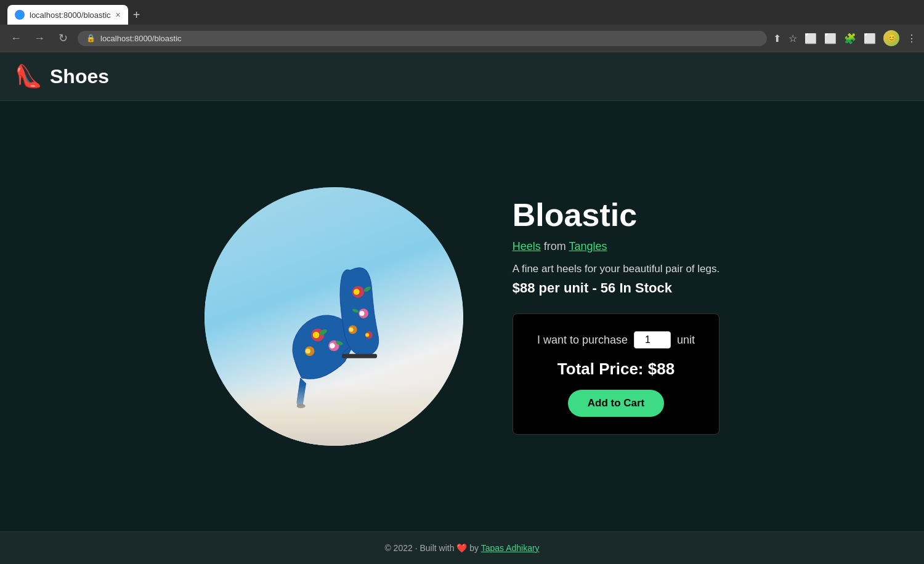 The width and height of the screenshot is (924, 564). I want to click on app-footer: © 2022 · Built with ❤️ by Tapas Adhikary, so click(462, 548).